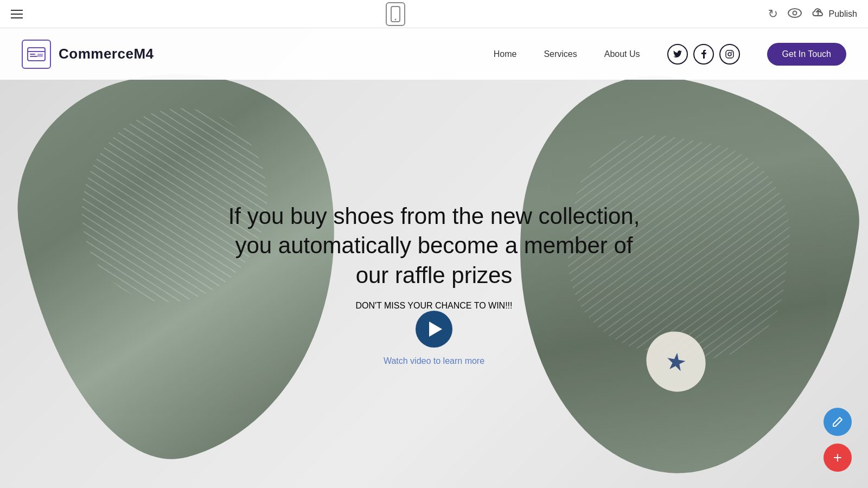 This screenshot has height=488, width=868. I want to click on toolbar: ↺ Publish, so click(434, 14).